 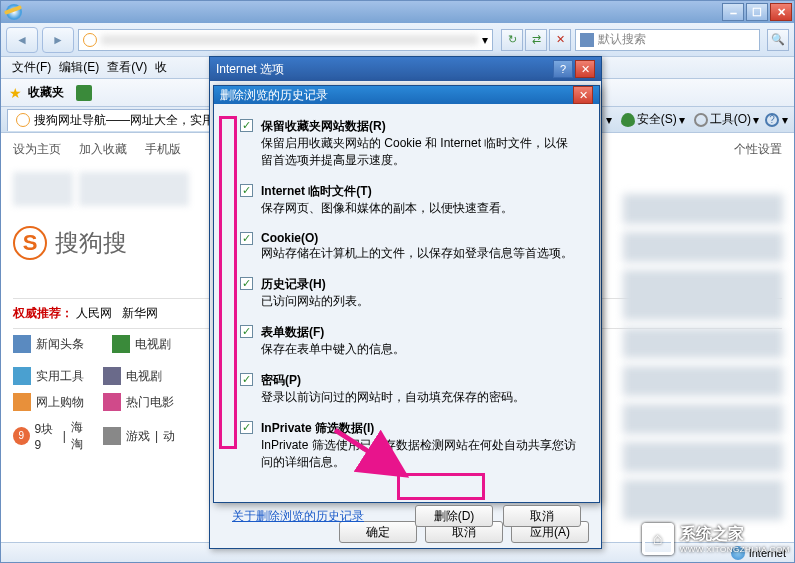 What do you see at coordinates (398, 12) in the screenshot?
I see `window-titlebar: ‒ ☐ ✕` at bounding box center [398, 12].